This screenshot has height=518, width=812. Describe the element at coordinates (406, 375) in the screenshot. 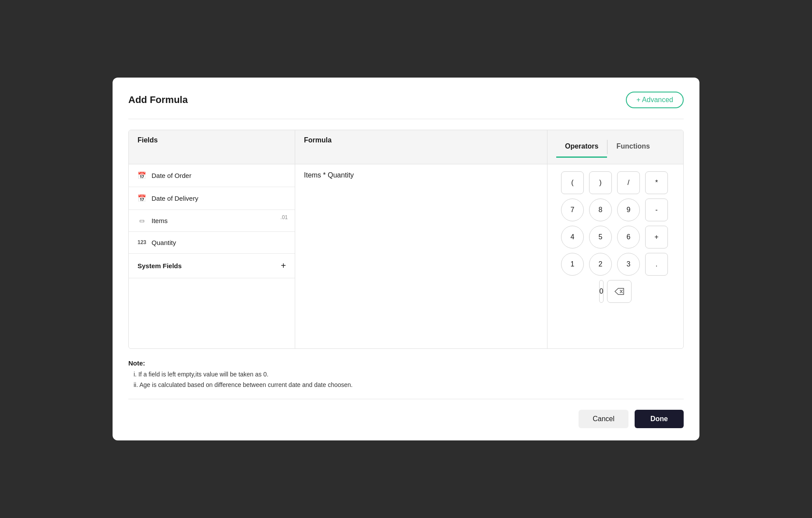

I see `note-section: Note: i. If a field is left empty,its va…` at that location.